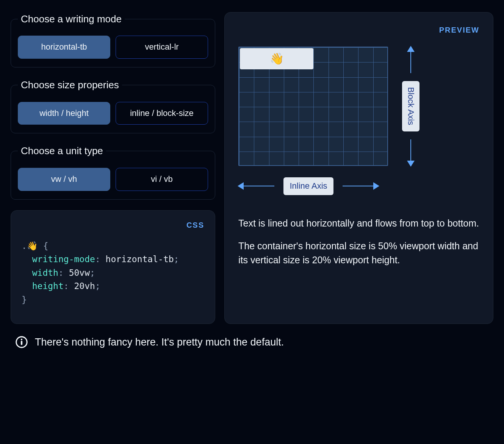 This screenshot has width=504, height=444. What do you see at coordinates (459, 30) in the screenshot?
I see `preview-panel-tag: PREVIEW` at bounding box center [459, 30].